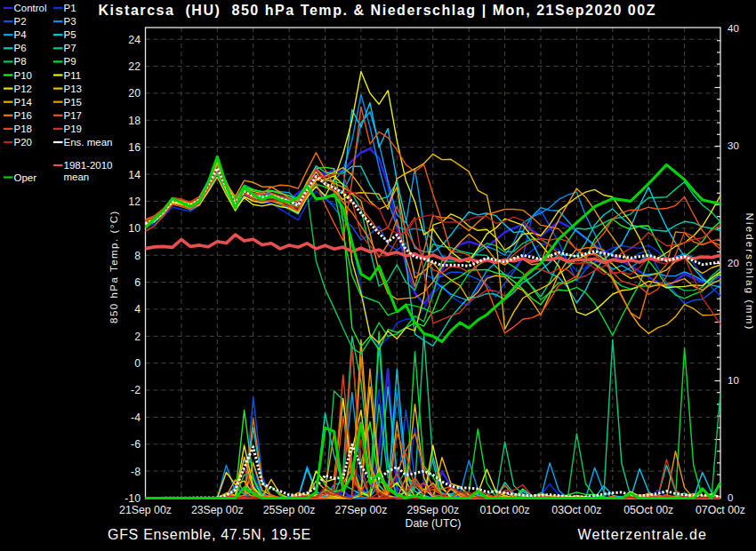 This screenshot has height=551, width=756. Describe the element at coordinates (432, 510) in the screenshot. I see `svg-text: 29Sep 00z` at that location.